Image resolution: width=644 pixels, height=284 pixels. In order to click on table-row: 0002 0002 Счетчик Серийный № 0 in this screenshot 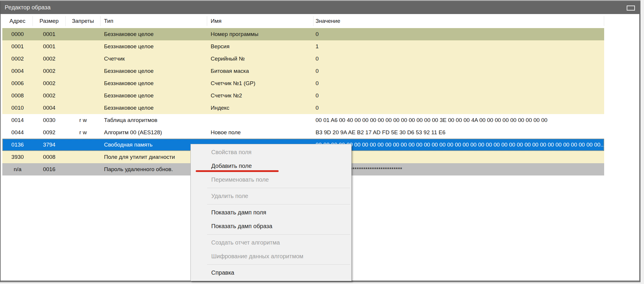, I will do `click(303, 59)`.